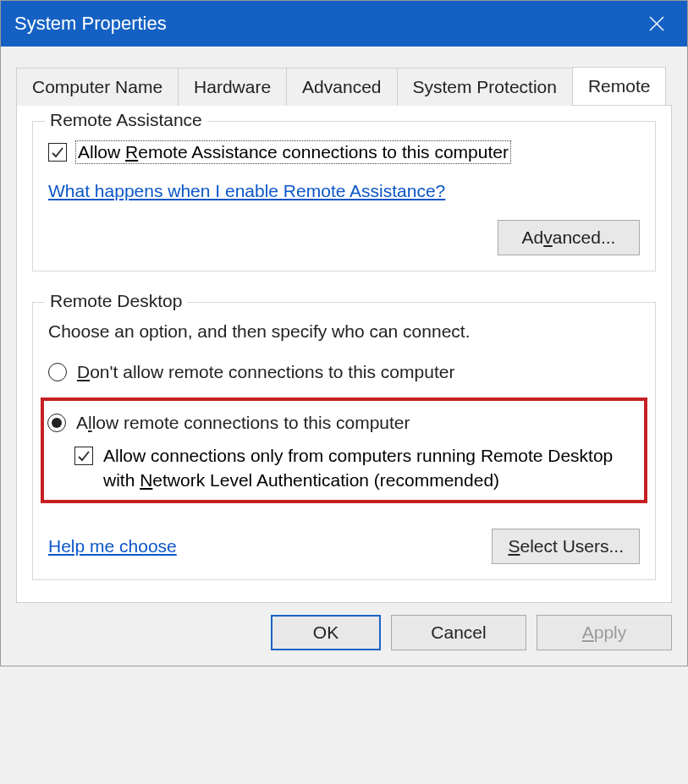 This screenshot has width=688, height=784. I want to click on what-happens-link: What happens when I enable Remote Assist…, so click(247, 191).